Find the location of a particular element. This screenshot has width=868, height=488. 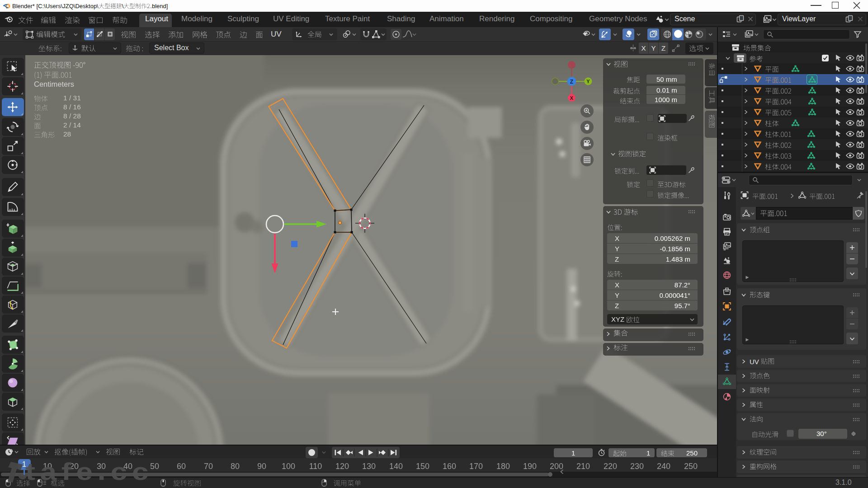

svg-text: Y is located at coordinates (588, 81).